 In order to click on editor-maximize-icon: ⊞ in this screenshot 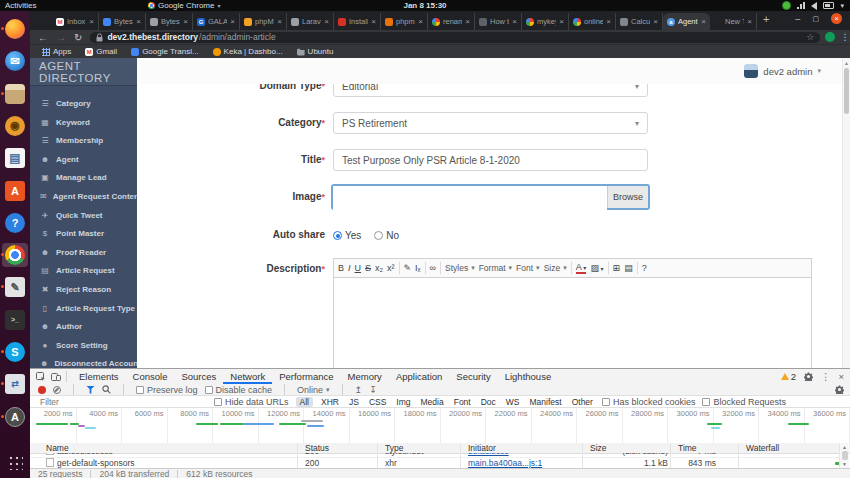, I will do `click(617, 268)`.